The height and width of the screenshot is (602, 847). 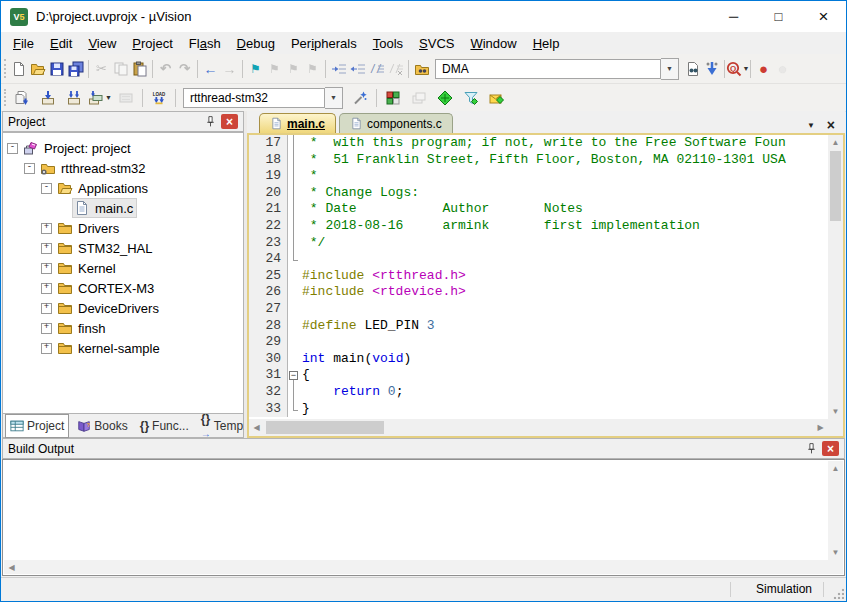 I want to click on unindent-button, so click(x=358, y=69).